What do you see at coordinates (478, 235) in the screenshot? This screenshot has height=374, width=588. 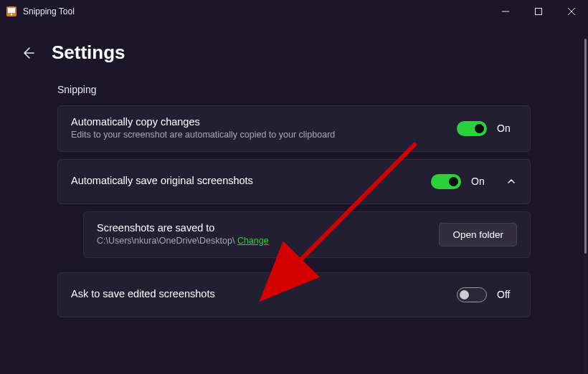 I see `open-folder-button: Open folder` at bounding box center [478, 235].